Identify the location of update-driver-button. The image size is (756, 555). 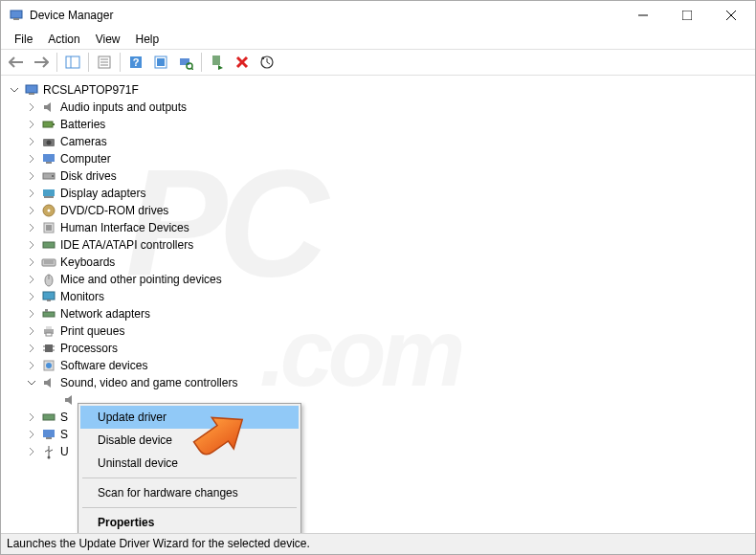
(267, 62).